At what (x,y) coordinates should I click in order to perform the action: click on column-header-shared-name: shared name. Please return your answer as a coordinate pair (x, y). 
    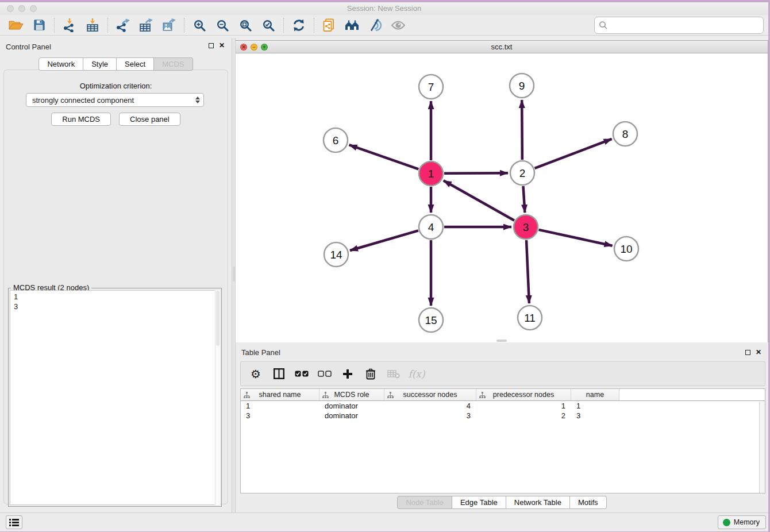
    Looking at the image, I should click on (280, 395).